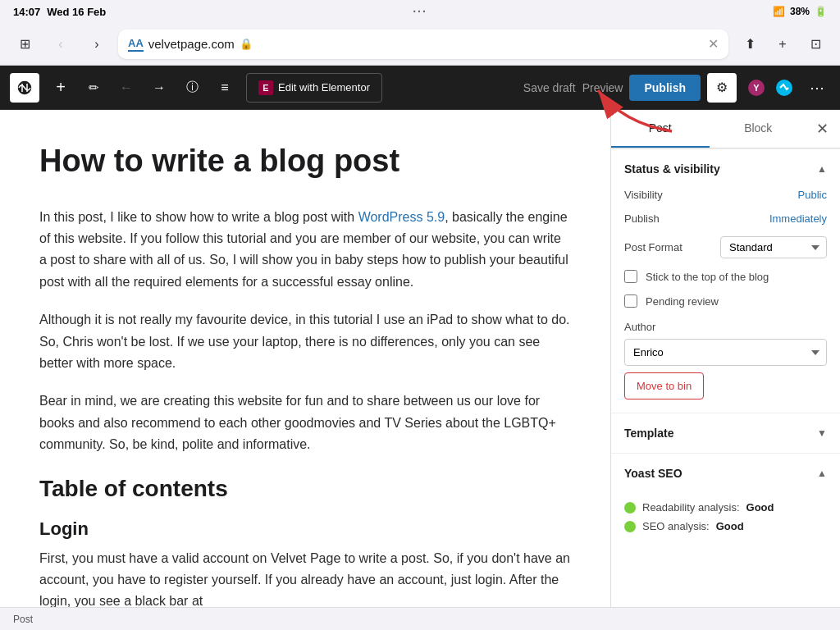 This screenshot has width=840, height=630. What do you see at coordinates (725, 527) in the screenshot?
I see `seo-row: SEO analysis: Good` at bounding box center [725, 527].